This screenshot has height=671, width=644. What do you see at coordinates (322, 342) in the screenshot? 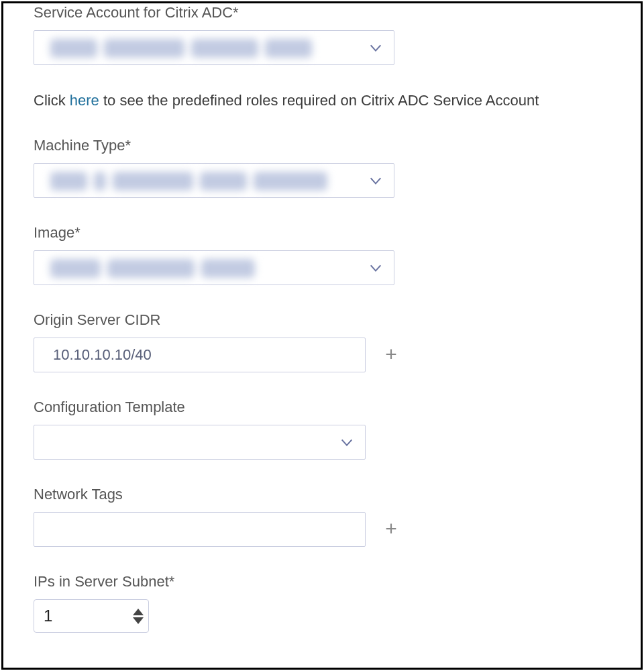
I see `field-origin-cidr: Origin Server CIDR +` at bounding box center [322, 342].